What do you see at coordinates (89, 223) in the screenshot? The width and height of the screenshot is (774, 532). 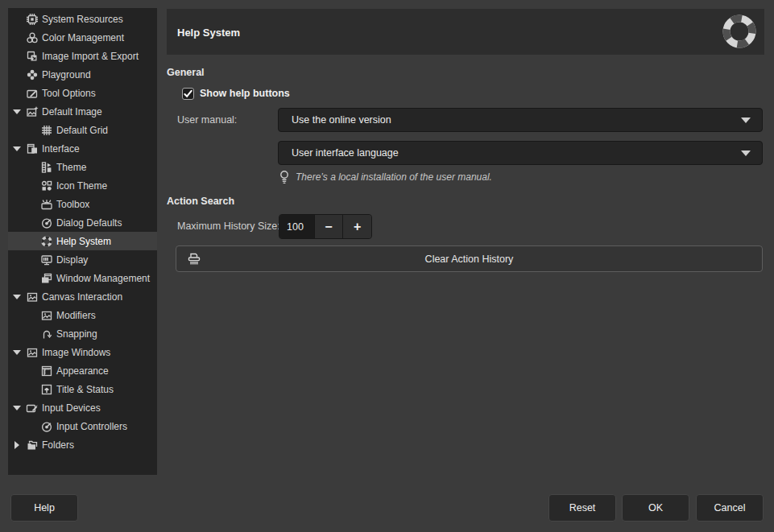 I see `sidebar-item-label: Dialog Defaults` at bounding box center [89, 223].